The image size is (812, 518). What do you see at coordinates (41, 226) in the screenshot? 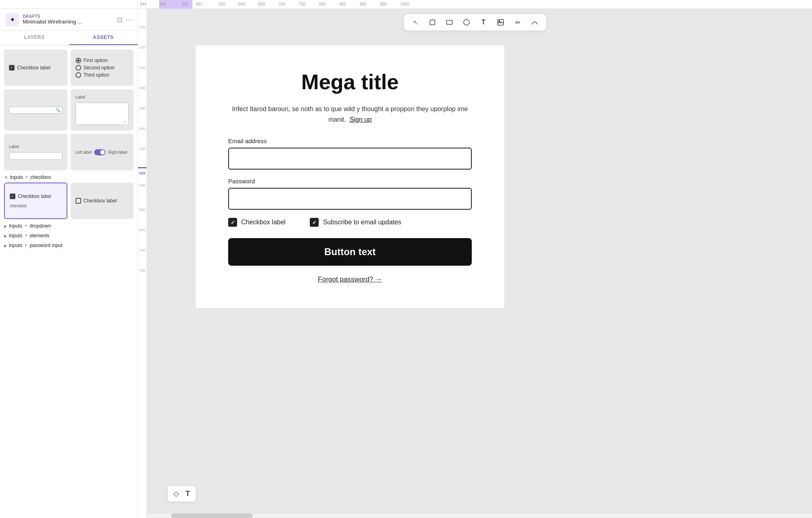
I see `section-dropdown-label: dropdown` at bounding box center [41, 226].